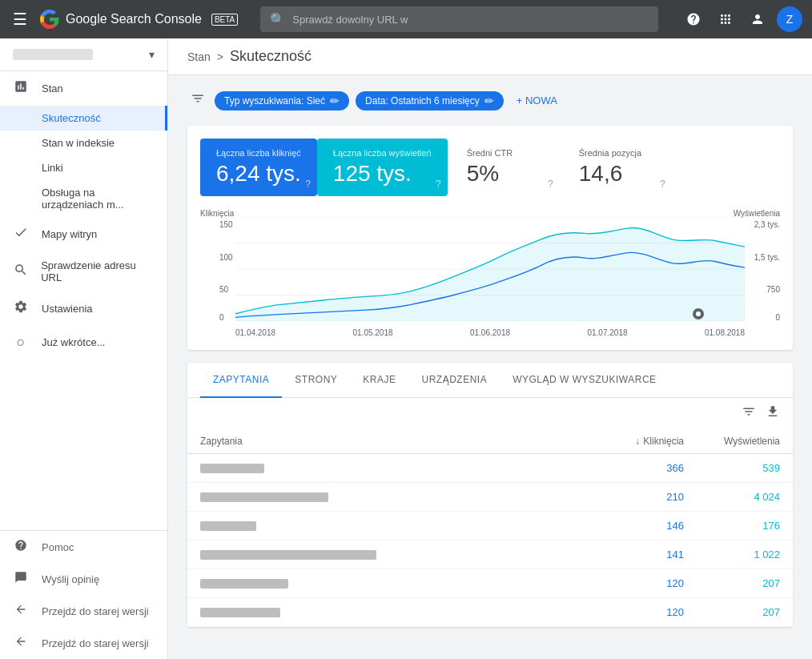 This screenshot has width=812, height=659. Describe the element at coordinates (693, 19) in the screenshot. I see `help-button` at that location.